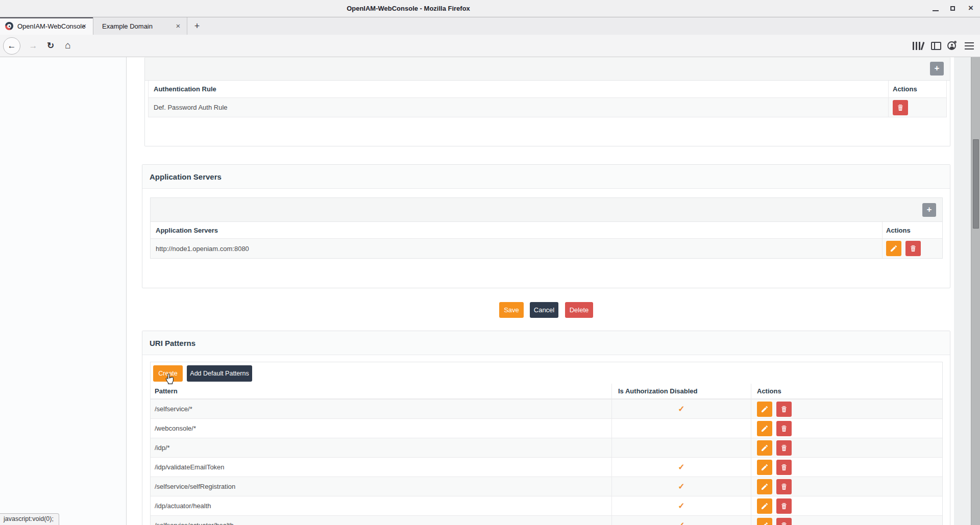 The width and height of the screenshot is (980, 525). I want to click on table-row: /idp/validateEmailToken ✓, so click(546, 467).